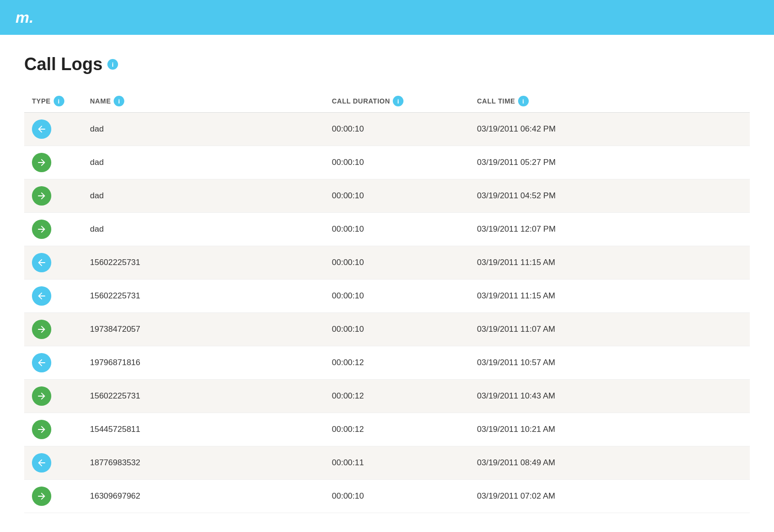  I want to click on col-header-time: CALL TIME i, so click(550, 101).